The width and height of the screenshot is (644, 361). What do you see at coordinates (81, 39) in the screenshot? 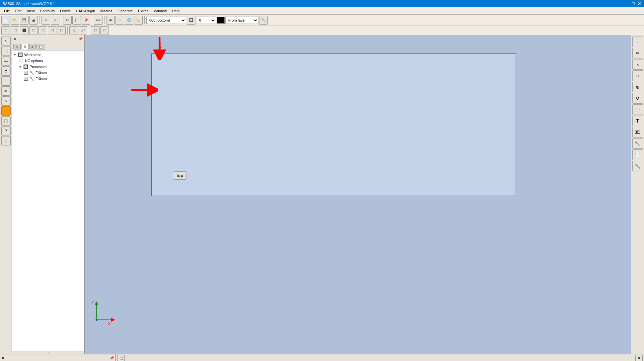
I see `tree-pin-icon: 📌` at bounding box center [81, 39].